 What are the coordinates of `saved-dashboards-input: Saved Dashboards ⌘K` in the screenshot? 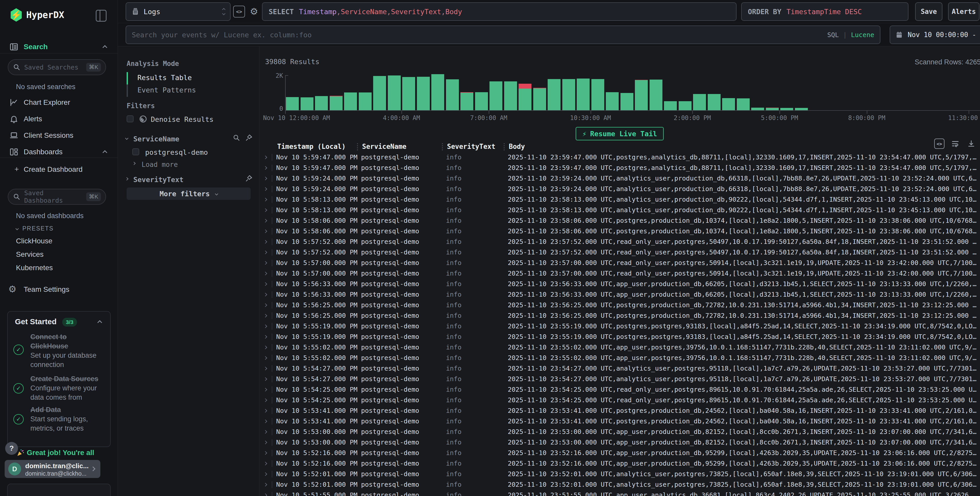 It's located at (57, 197).